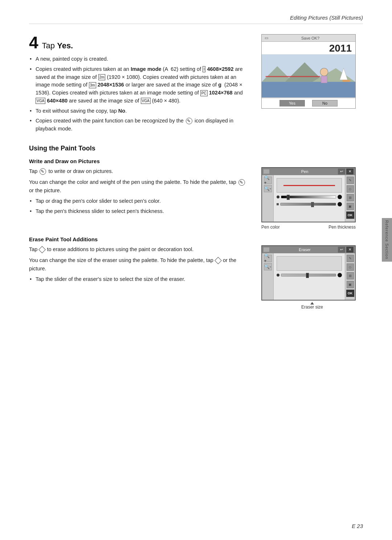  What do you see at coordinates (111, 85) in the screenshot?
I see `res-2048: 2048×1536` at bounding box center [111, 85].